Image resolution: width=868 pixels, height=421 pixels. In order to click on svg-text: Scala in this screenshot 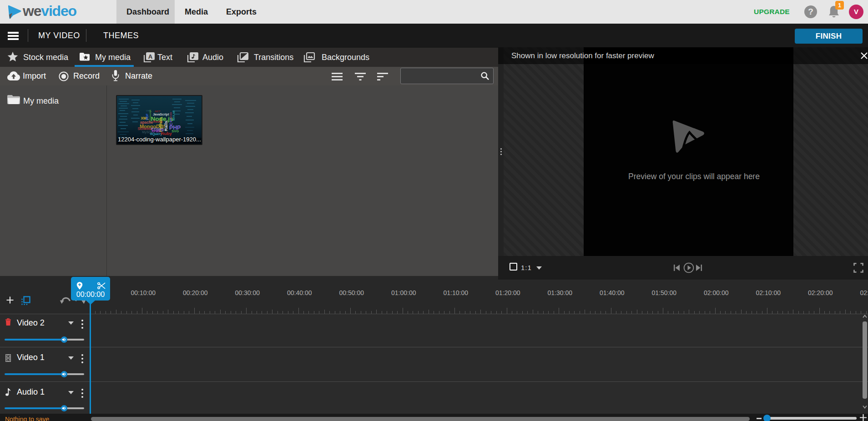, I will do `click(171, 115)`.